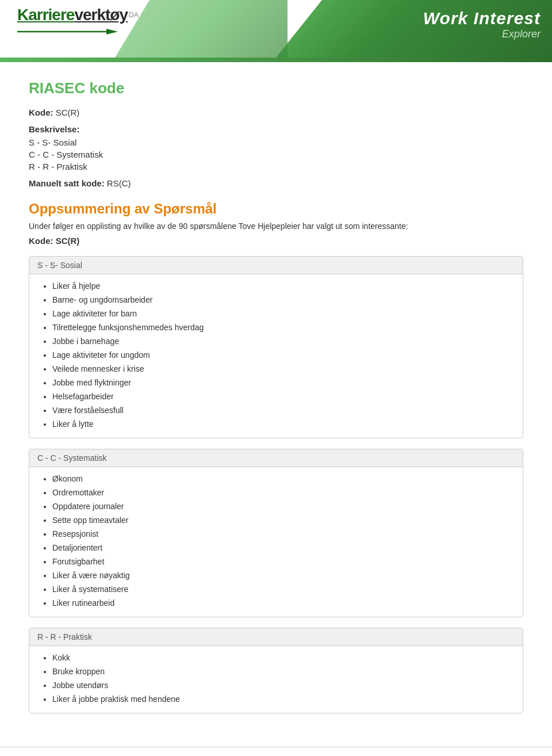  Describe the element at coordinates (283, 356) in the screenshot. I see `list-item: Lage aktiviteter for ungdom` at that location.